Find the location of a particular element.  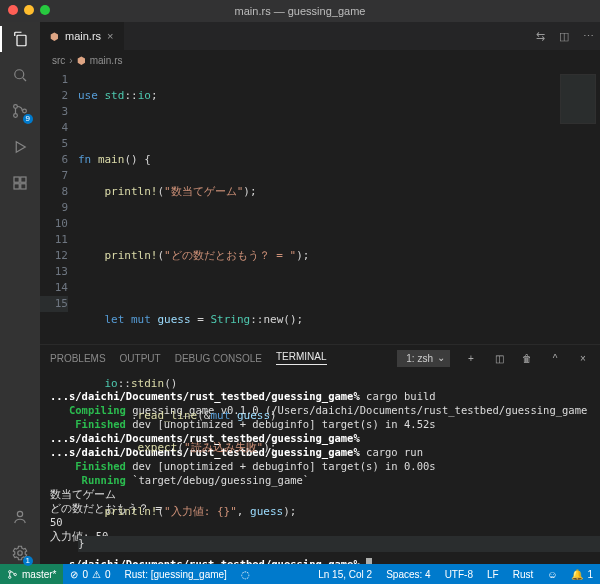

explorer-icon is located at coordinates (20, 39).